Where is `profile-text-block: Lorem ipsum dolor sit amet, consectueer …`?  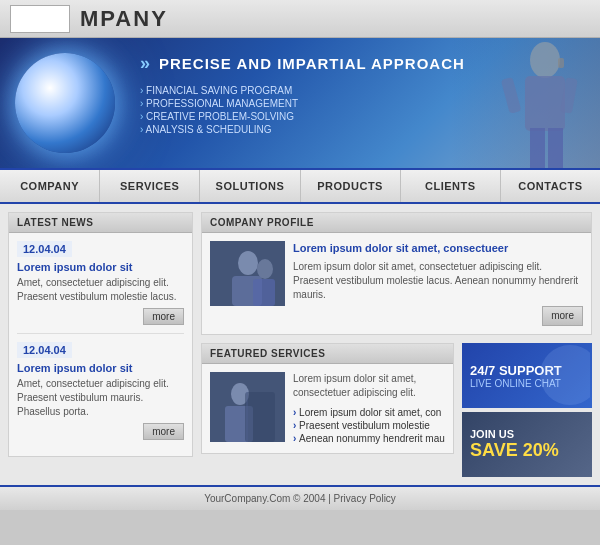
profile-text-block: Lorem ipsum dolor sit amet, consectueer … is located at coordinates (438, 284).